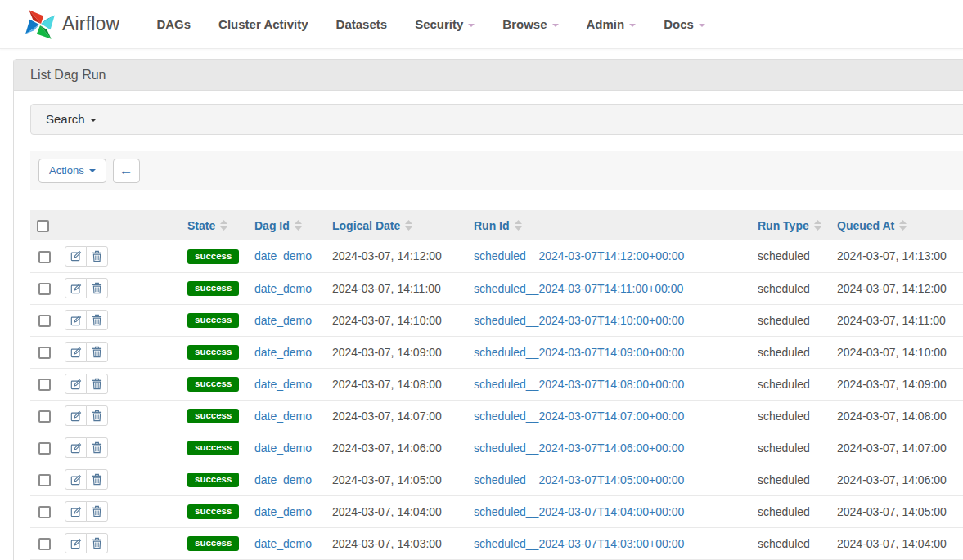 The image size is (963, 560). What do you see at coordinates (387, 384) in the screenshot?
I see `logical-date-value: 2024-03-07, 14:08:00` at bounding box center [387, 384].